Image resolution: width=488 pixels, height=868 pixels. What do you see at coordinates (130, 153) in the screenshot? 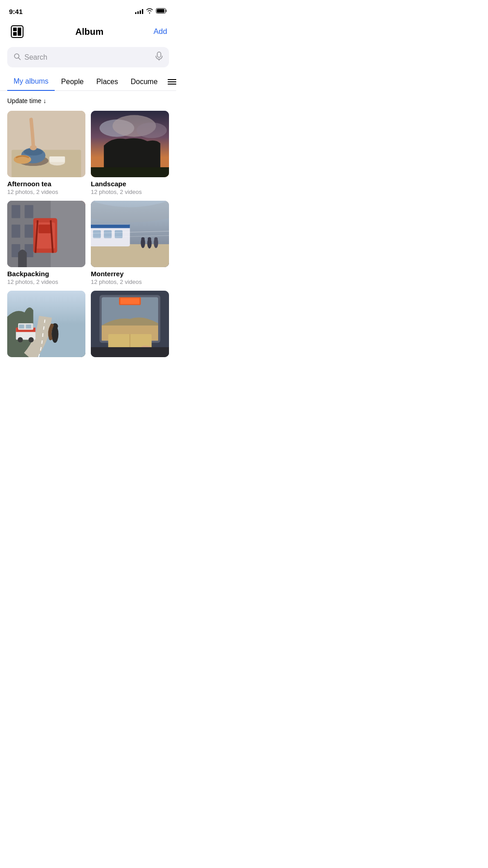
I see `album-item: Landscape 12 photos, 2 videos` at bounding box center [130, 153].